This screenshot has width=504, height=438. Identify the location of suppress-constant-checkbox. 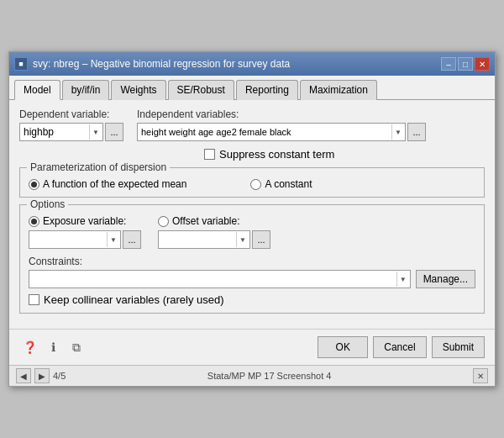
(210, 155).